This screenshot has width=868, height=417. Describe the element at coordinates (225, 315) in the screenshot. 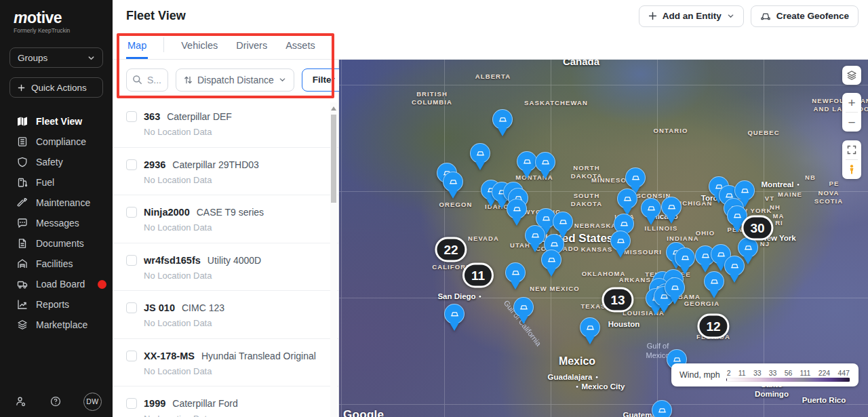

I see `vehicle-row: JS 010CIMC 123No Location Data` at that location.